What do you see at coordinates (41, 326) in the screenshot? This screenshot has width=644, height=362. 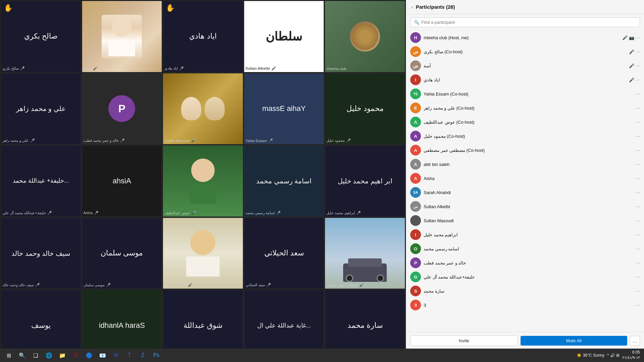 I see `tile-name: يوسف` at bounding box center [41, 326].